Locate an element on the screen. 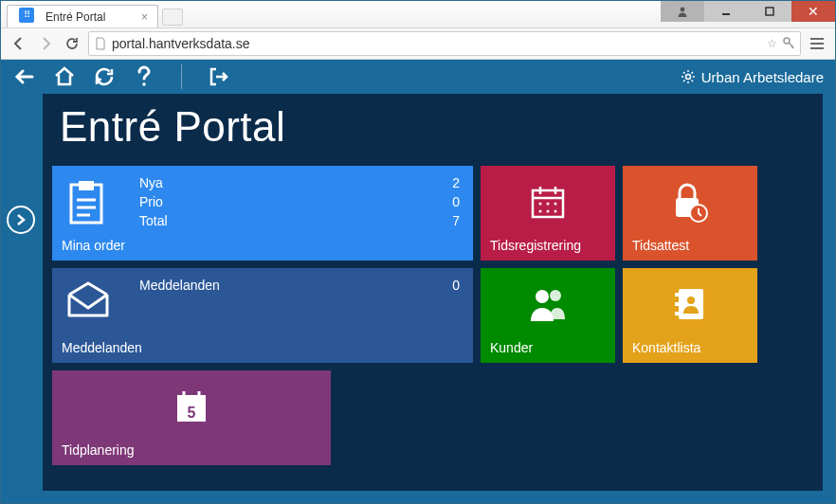  people-icon is located at coordinates (548, 304).